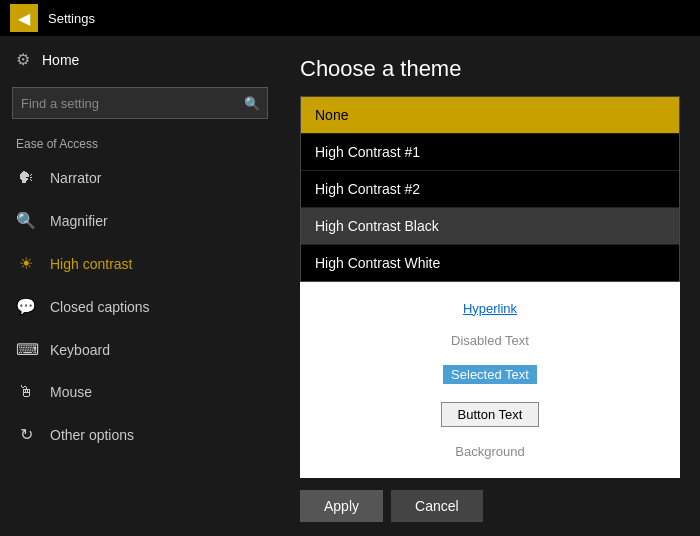  Describe the element at coordinates (26, 264) in the screenshot. I see `high-contrast-icon: ☀` at that location.